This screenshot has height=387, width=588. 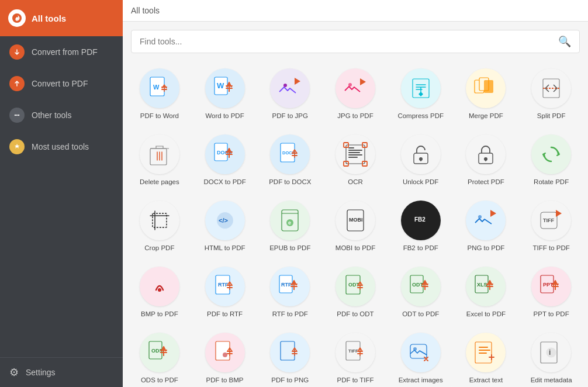 What do you see at coordinates (355, 154) in the screenshot?
I see `tool-icon-ocr` at bounding box center [355, 154].